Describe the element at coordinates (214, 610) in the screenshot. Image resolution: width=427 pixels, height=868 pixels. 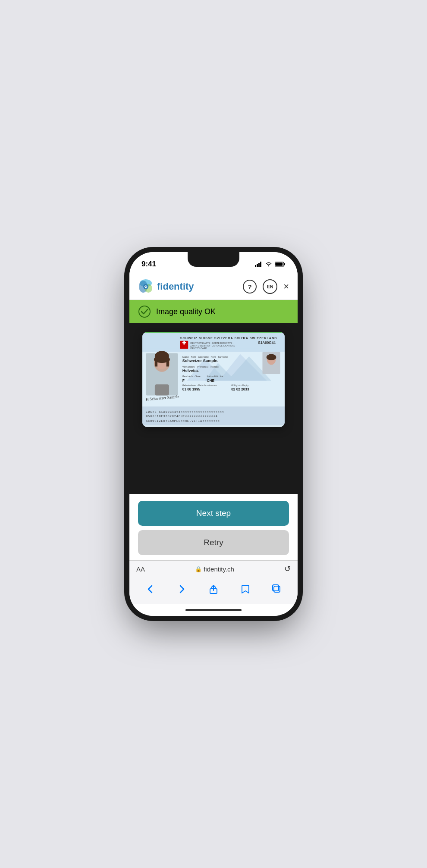
I see `home-indicator` at that location.